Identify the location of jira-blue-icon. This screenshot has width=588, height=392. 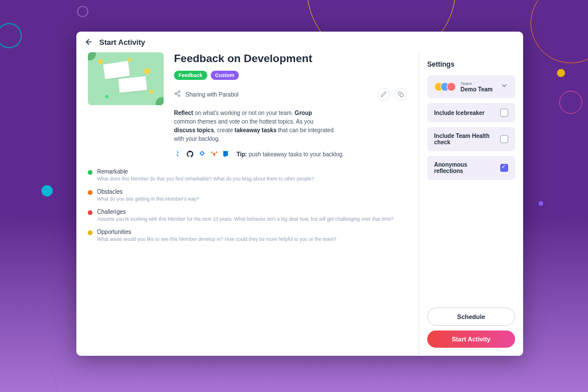
(202, 154).